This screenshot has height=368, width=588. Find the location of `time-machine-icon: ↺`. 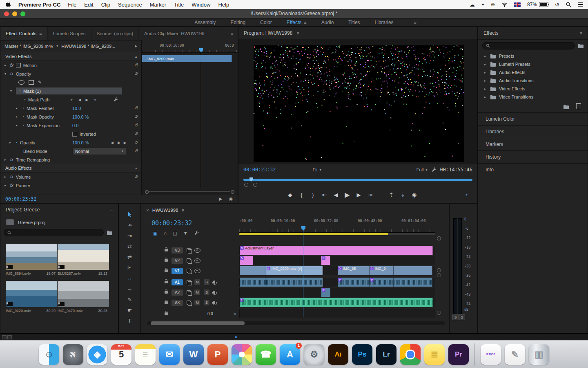

time-machine-icon: ↺ is located at coordinates (557, 5).